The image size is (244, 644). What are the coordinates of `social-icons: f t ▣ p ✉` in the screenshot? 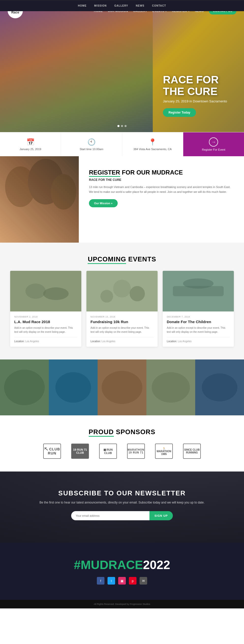 It's located at (122, 581).